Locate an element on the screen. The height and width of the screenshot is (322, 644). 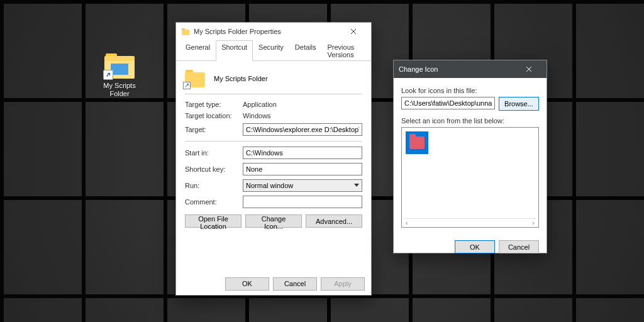
apply-button: Apply is located at coordinates (343, 284).